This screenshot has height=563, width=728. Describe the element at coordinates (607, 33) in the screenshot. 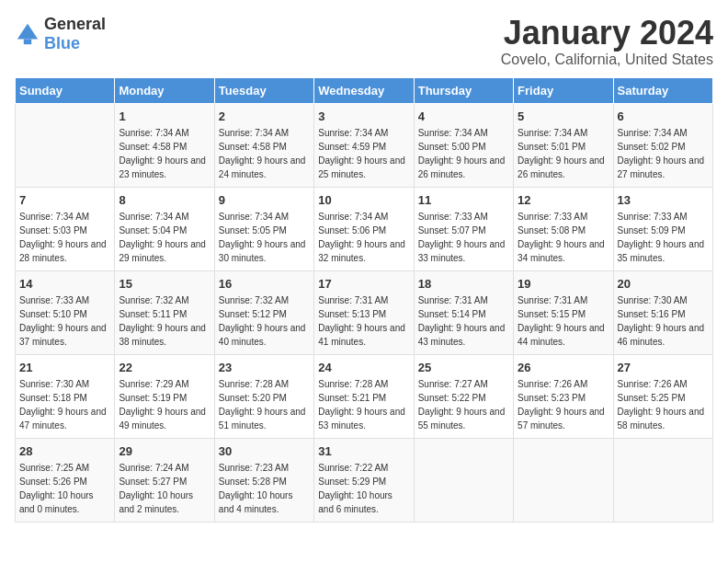

I see `calendar-title: January 2024` at that location.